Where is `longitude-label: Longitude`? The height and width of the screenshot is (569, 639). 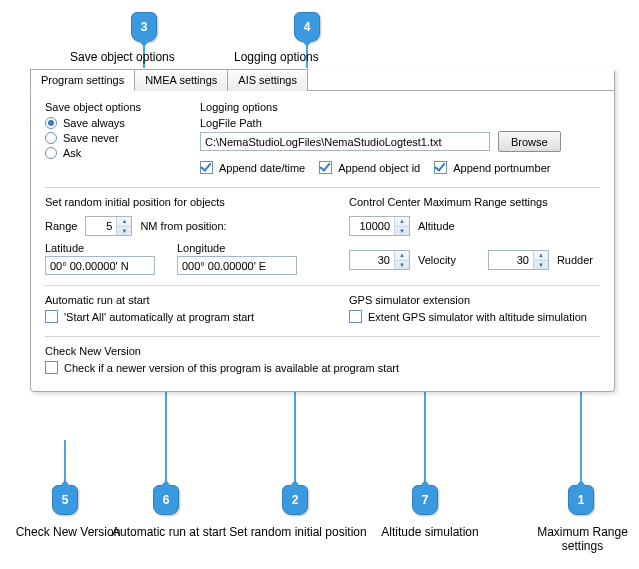
longitude-label: Longitude is located at coordinates (237, 248).